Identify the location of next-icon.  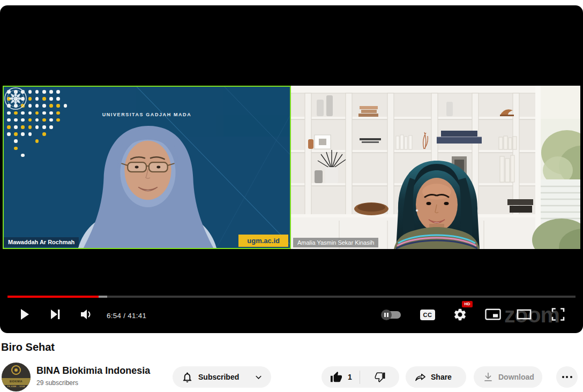
(55, 314).